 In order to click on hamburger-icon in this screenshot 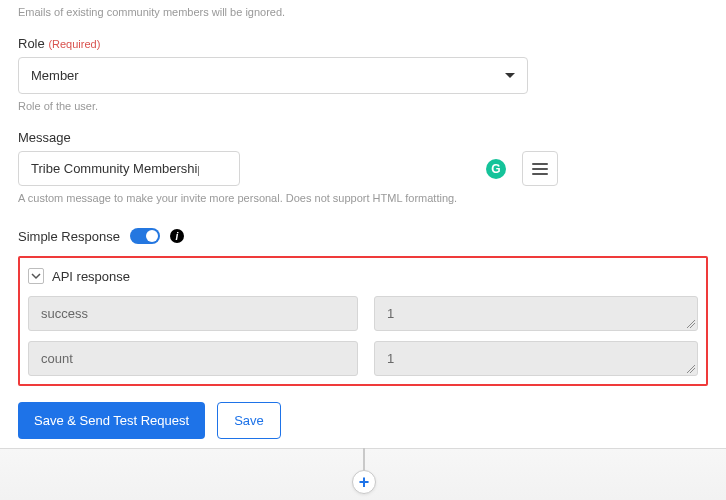, I will do `click(540, 169)`.